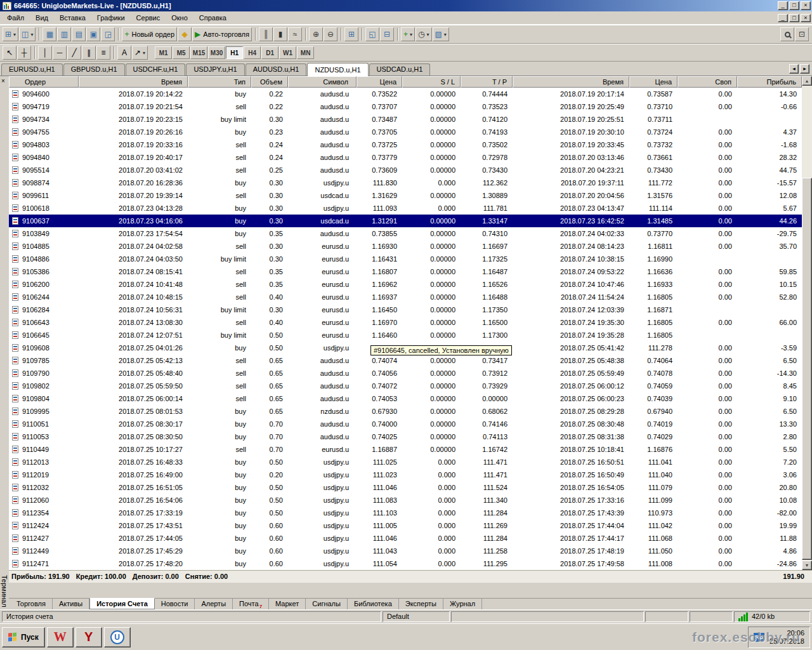 The width and height of the screenshot is (812, 650). Describe the element at coordinates (10, 34) in the screenshot. I see `new-chart-button: ⊞▾` at that location.